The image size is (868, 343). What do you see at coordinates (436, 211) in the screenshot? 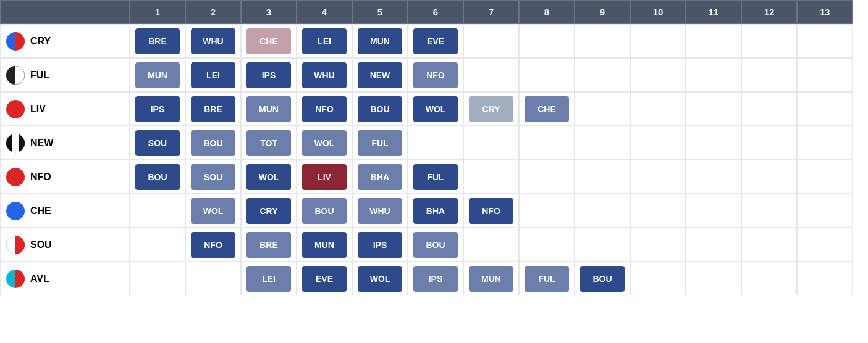
I see `fixture-cell-che-col-6: BHA` at bounding box center [436, 211].